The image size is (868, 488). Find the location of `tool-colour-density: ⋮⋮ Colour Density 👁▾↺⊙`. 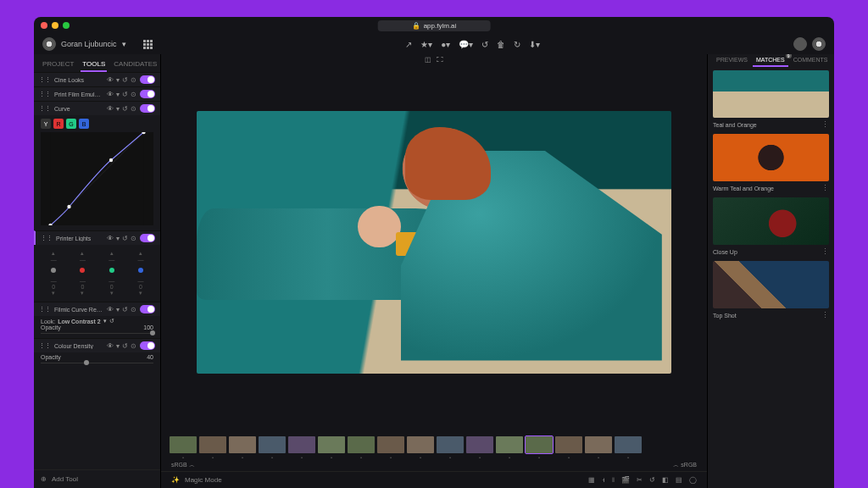

tool-colour-density: ⋮⋮ Colour Density 👁▾↺⊙ is located at coordinates (97, 346).